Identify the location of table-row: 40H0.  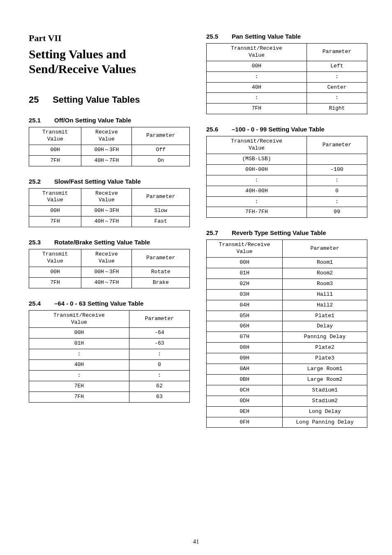
(109, 365).